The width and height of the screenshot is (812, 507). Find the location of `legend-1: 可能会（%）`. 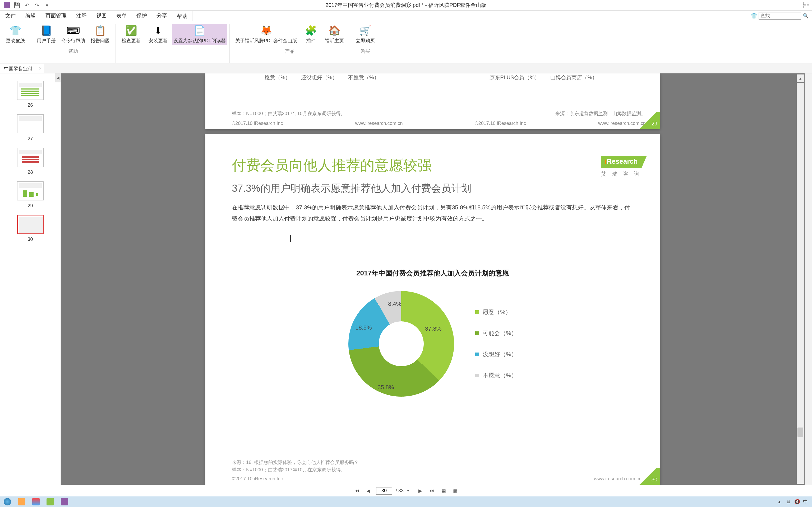

legend-1: 可能会（%） is located at coordinates (500, 333).